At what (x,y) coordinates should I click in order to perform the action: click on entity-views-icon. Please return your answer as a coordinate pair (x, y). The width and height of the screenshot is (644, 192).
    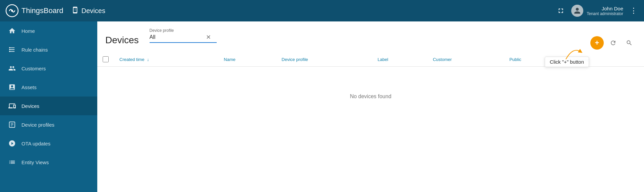
    Looking at the image, I should click on (12, 162).